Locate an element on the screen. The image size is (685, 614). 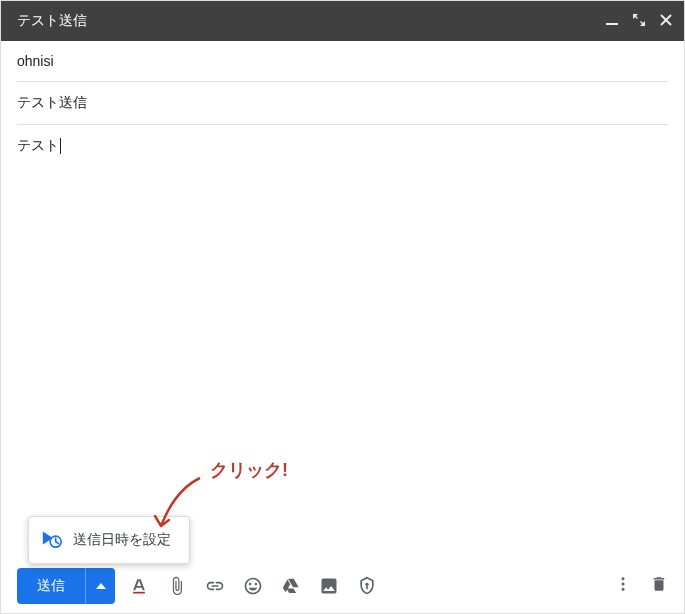
schedule-send-label: 送信日時を設定 is located at coordinates (122, 540).